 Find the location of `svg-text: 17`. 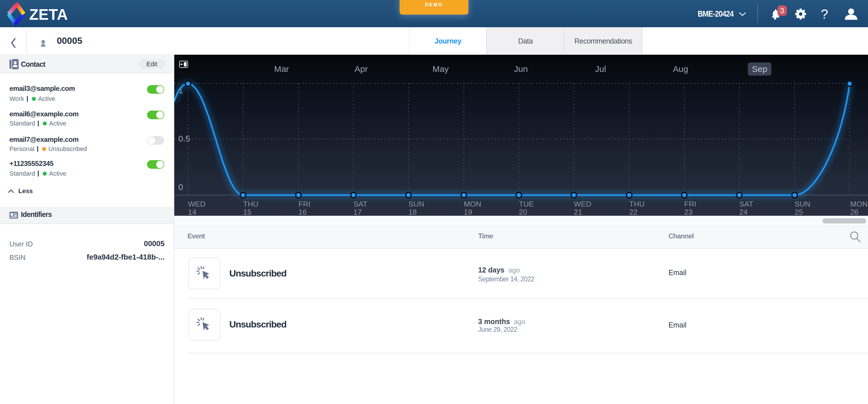

svg-text: 17 is located at coordinates (358, 212).